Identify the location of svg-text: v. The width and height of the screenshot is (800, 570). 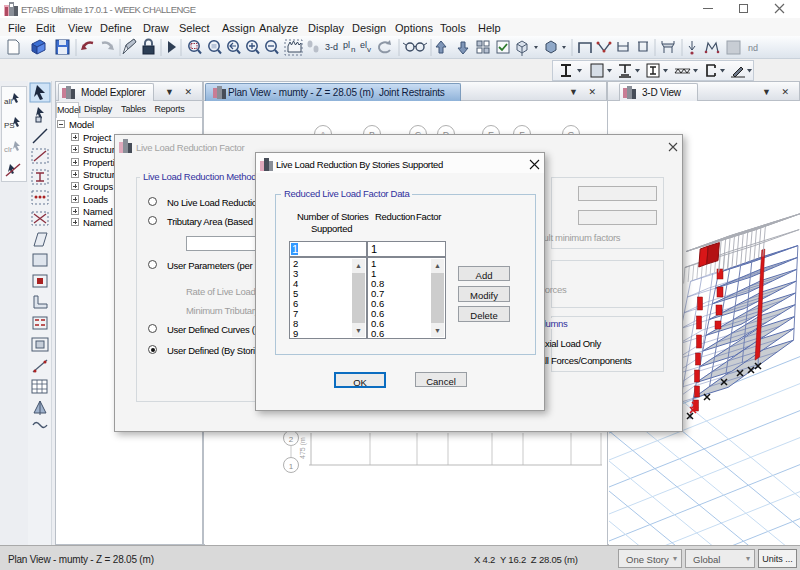
(369, 50).